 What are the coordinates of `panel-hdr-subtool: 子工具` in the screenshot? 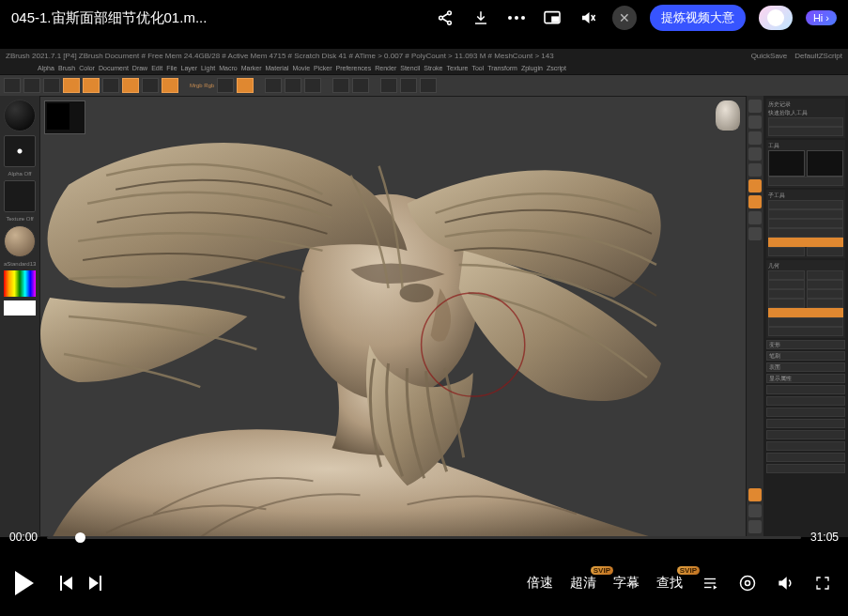 It's located at (806, 195).